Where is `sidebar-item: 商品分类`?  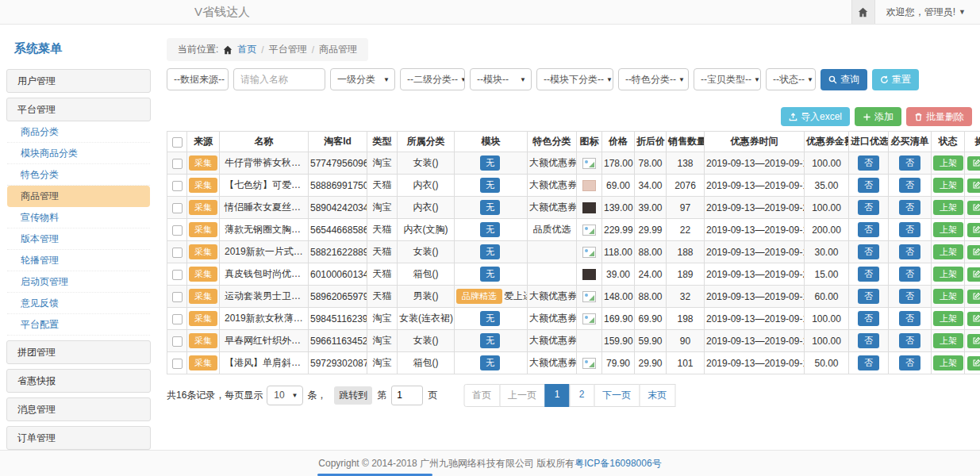 sidebar-item: 商品分类 is located at coordinates (79, 132).